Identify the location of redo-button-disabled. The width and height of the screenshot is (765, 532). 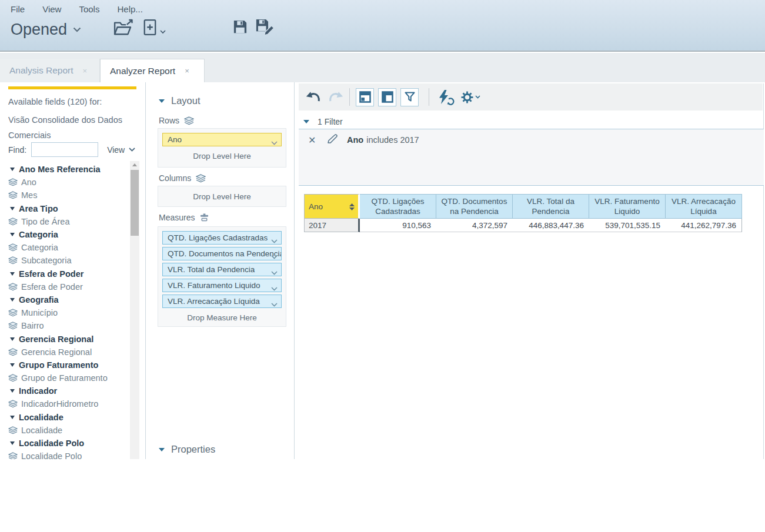
(336, 97).